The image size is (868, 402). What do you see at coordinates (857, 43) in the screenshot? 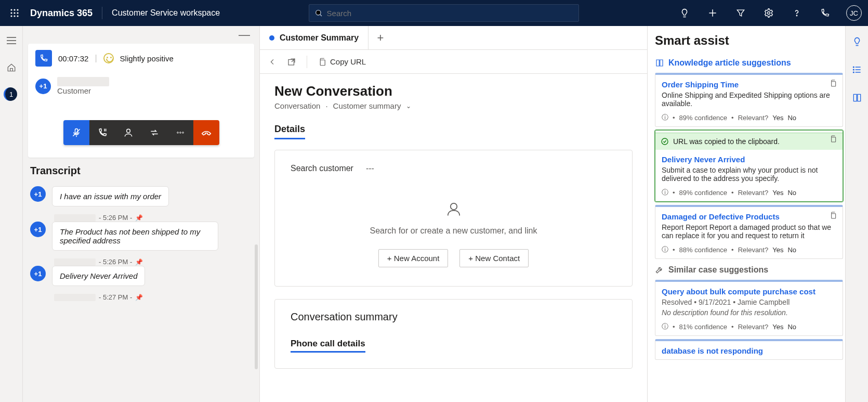
I see `lightbulb-rail-icon` at bounding box center [857, 43].